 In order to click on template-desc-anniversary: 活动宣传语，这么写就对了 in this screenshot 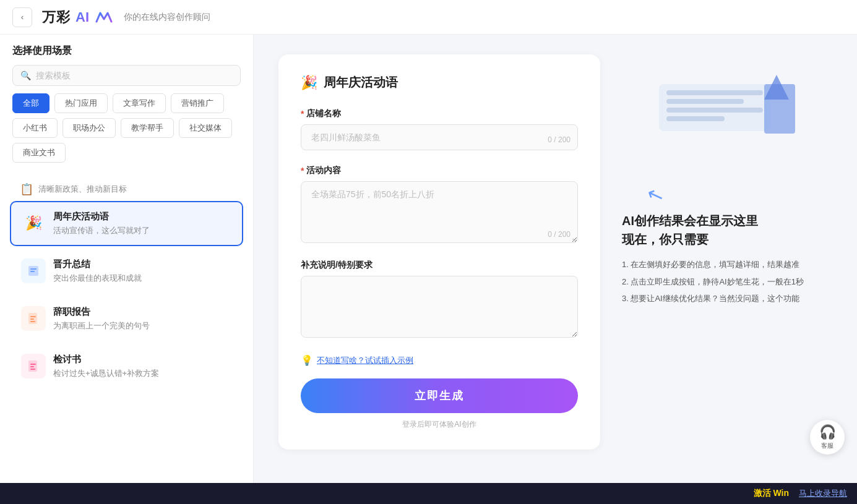, I will do `click(142, 231)`.